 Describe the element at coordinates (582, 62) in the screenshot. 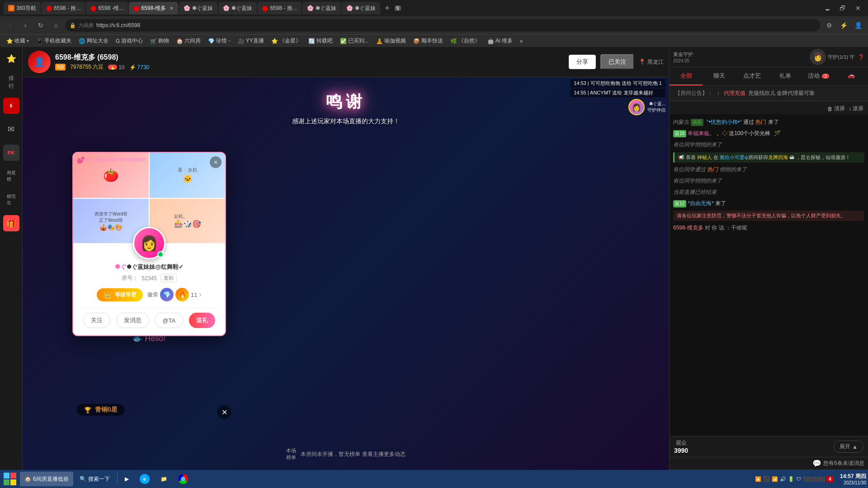

I see `share-button: 分享` at that location.